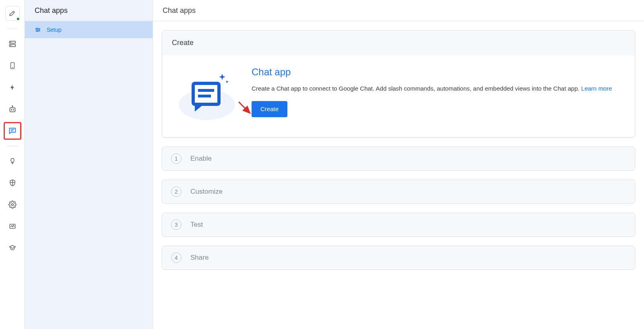 The width and height of the screenshot is (644, 329). Describe the element at coordinates (18, 19) in the screenshot. I see `status-dot-icon` at that location.